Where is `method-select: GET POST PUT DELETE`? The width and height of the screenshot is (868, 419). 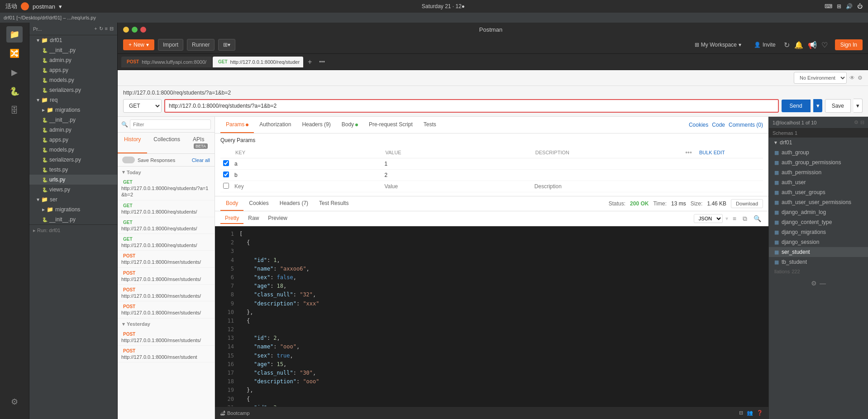 method-select: GET POST PUT DELETE is located at coordinates (142, 106).